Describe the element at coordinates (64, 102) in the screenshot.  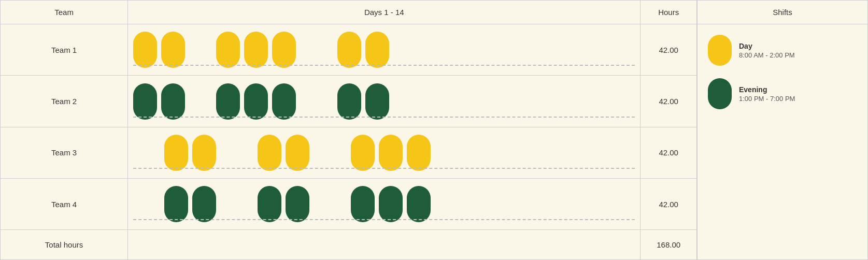
I see `team-label: Team 2` at that location.